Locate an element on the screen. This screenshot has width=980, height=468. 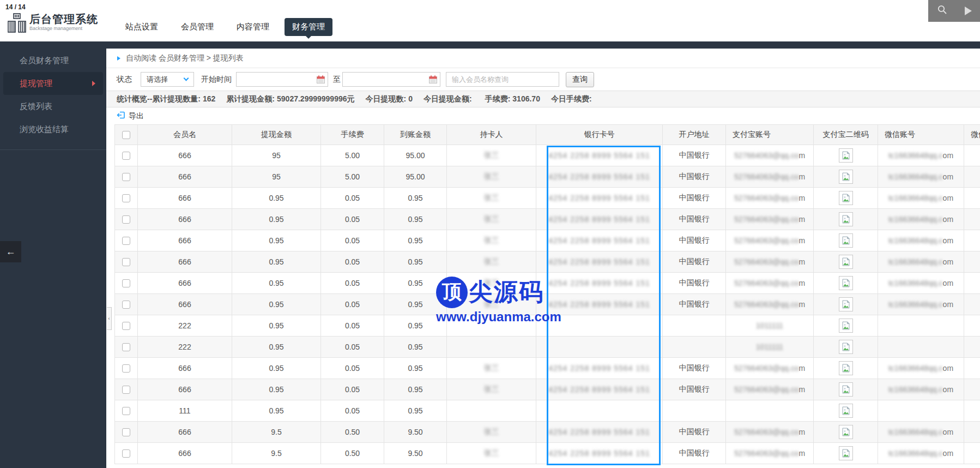
table-row: 222 0.95 0.05 0.95 1011111 is located at coordinates (547, 326).